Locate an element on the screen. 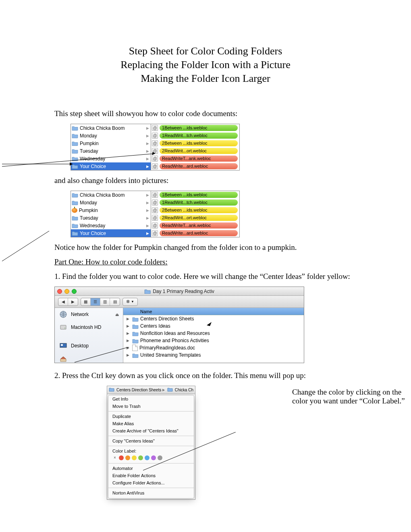 The image size is (411, 532). file-label: ReadWriteT...ank.webloc is located at coordinates (199, 226).